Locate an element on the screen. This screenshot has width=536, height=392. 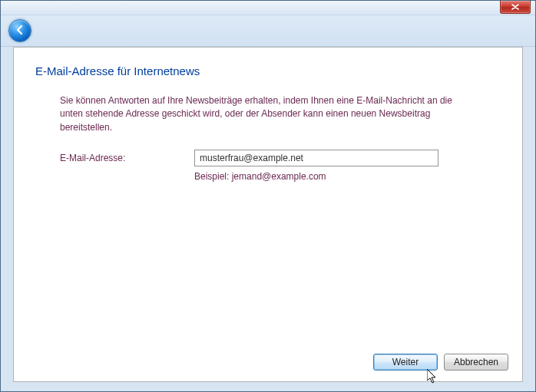
email-label: E-Mail-Adresse: is located at coordinates (127, 156).